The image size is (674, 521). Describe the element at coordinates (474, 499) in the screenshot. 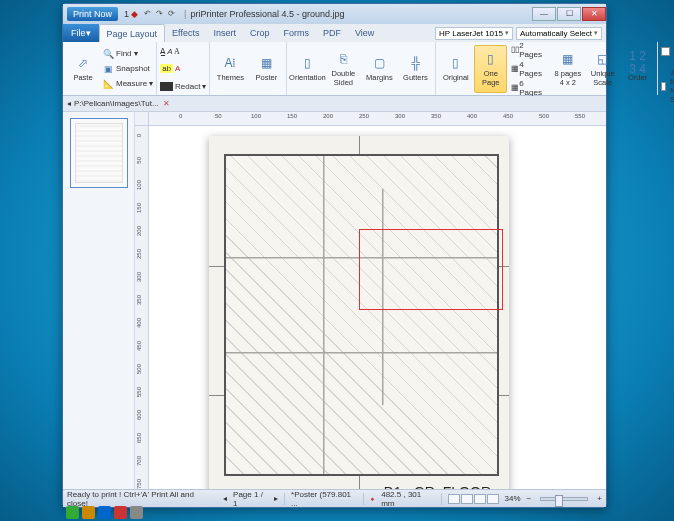

I see `view-mode-icons` at that location.